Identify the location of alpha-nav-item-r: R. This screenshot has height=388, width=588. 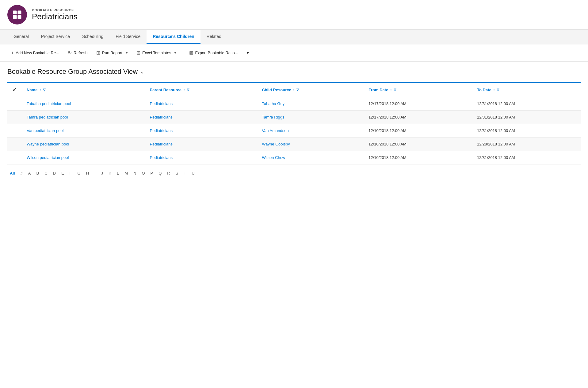
(169, 173).